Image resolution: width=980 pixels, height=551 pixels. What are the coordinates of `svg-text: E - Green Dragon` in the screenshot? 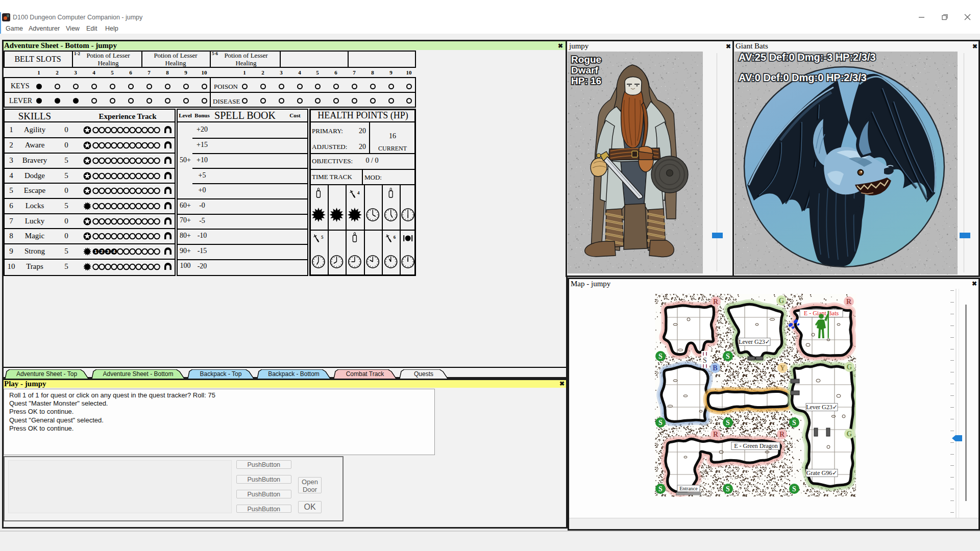 It's located at (756, 446).